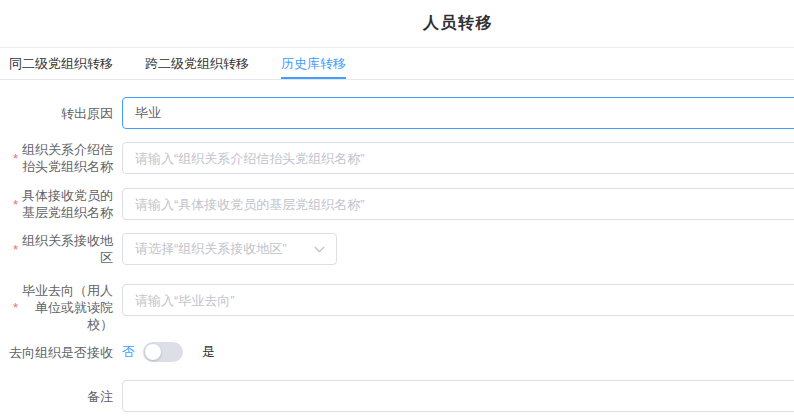 The height and width of the screenshot is (417, 794). Describe the element at coordinates (397, 204) in the screenshot. I see `form-row-receiving-grassroots-org-name: * 具体接收党员的 基层党组织名称` at that location.